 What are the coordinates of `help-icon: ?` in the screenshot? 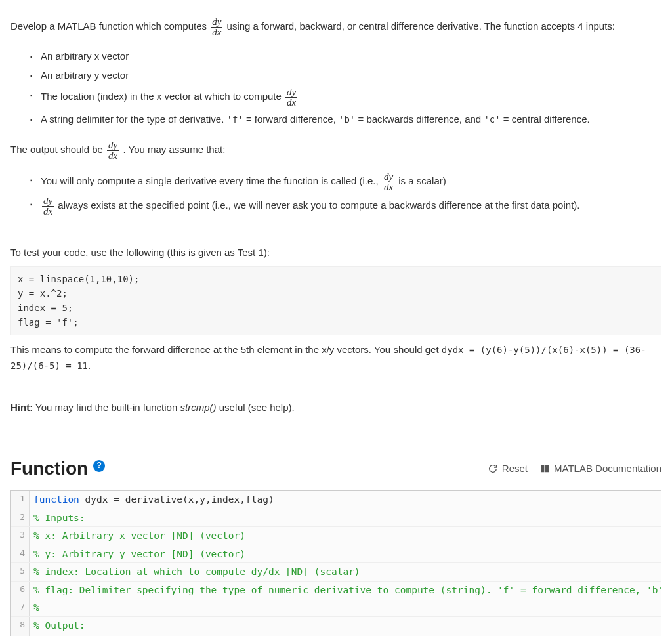 It's located at (99, 466).